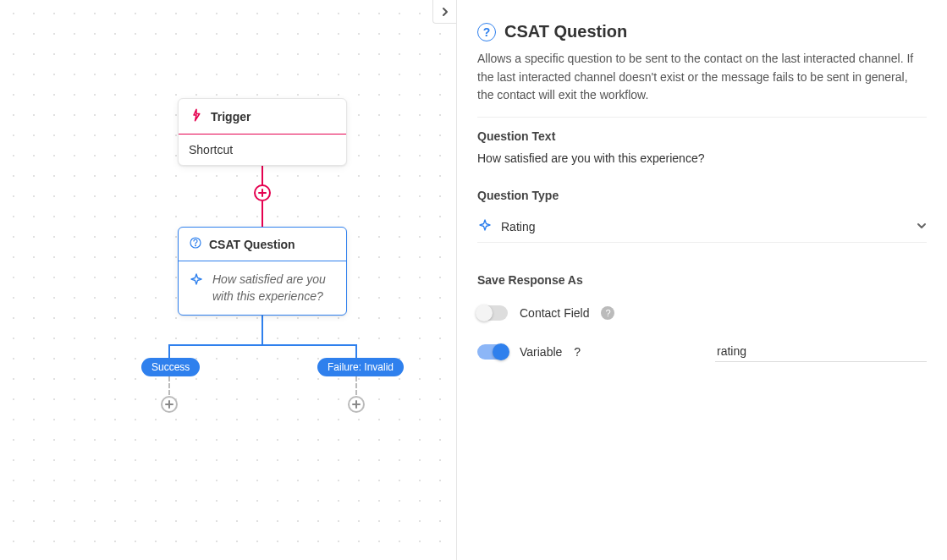  Describe the element at coordinates (922, 227) in the screenshot. I see `chevron-down-icon` at that location.